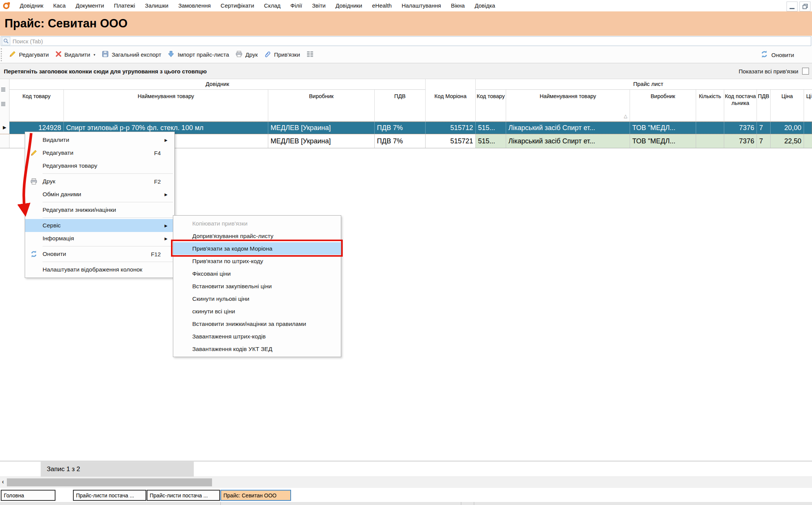 The image size is (812, 505). What do you see at coordinates (296, 6) in the screenshot?
I see `menu-item-9: Філії` at bounding box center [296, 6].